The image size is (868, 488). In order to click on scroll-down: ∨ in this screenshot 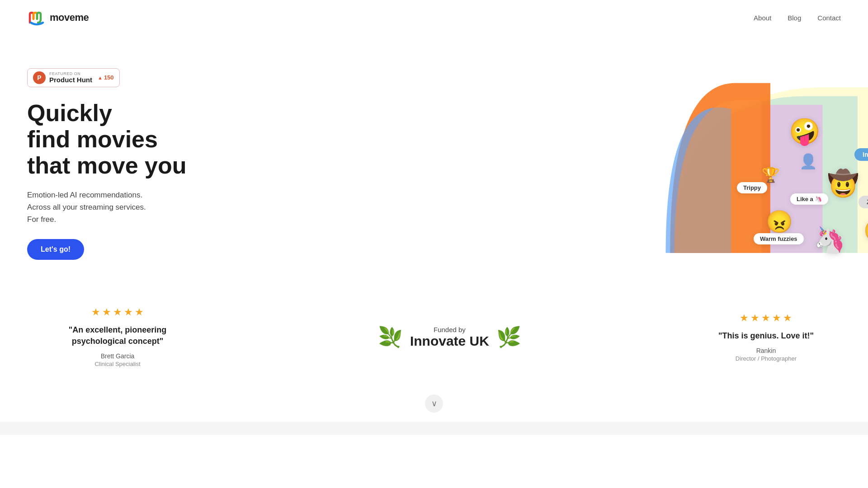, I will do `click(434, 406)`.